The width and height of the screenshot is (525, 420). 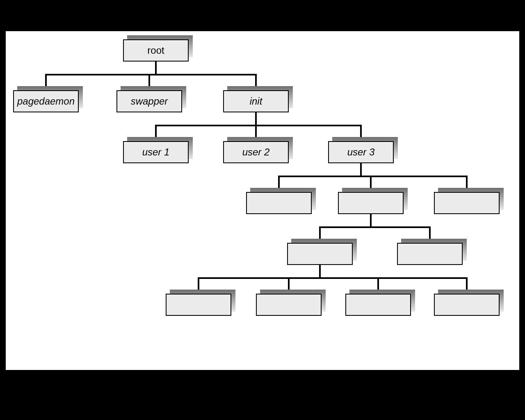 What do you see at coordinates (156, 50) in the screenshot?
I see `node-label: root` at bounding box center [156, 50].